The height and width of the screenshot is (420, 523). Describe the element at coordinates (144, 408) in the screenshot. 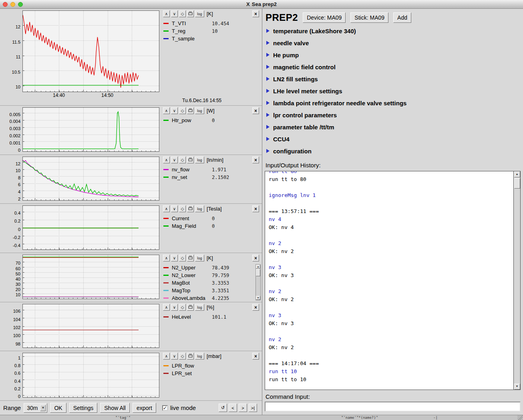

I see `export-button: export` at that location.